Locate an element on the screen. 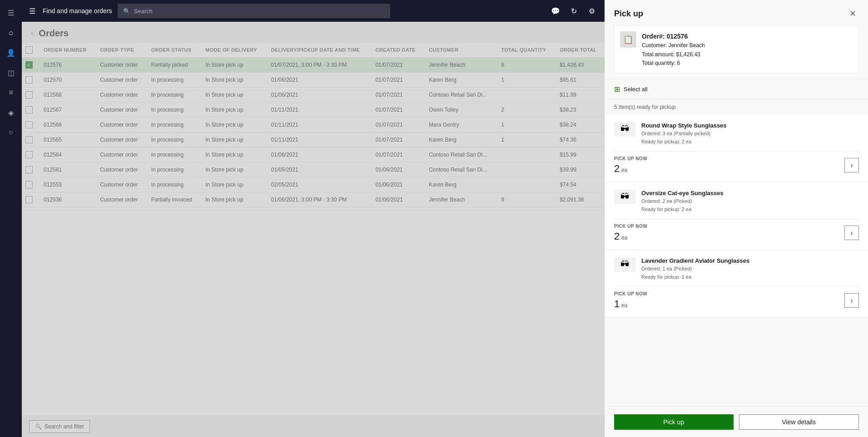 The height and width of the screenshot is (437, 868). product-name: Oversize Cat-eye Sunglasses is located at coordinates (750, 193).